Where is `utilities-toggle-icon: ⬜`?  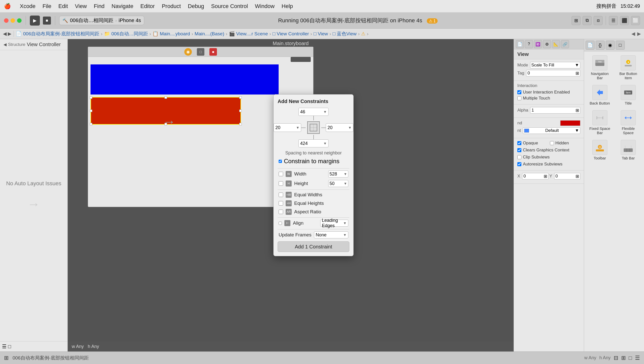 utilities-toggle-icon: ⬜ is located at coordinates (635, 21).